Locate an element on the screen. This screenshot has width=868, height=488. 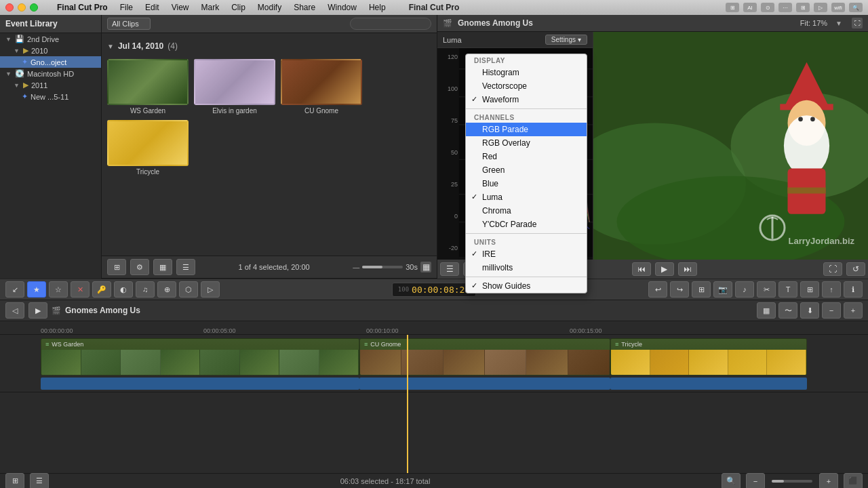
status-zoom-in-btn: + is located at coordinates (829, 481).